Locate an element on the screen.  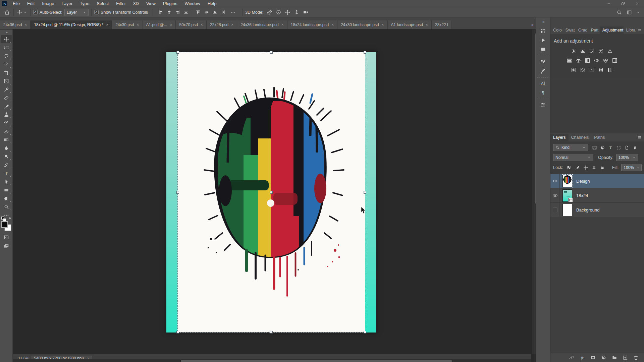
layer-row: Design is located at coordinates (597, 181).